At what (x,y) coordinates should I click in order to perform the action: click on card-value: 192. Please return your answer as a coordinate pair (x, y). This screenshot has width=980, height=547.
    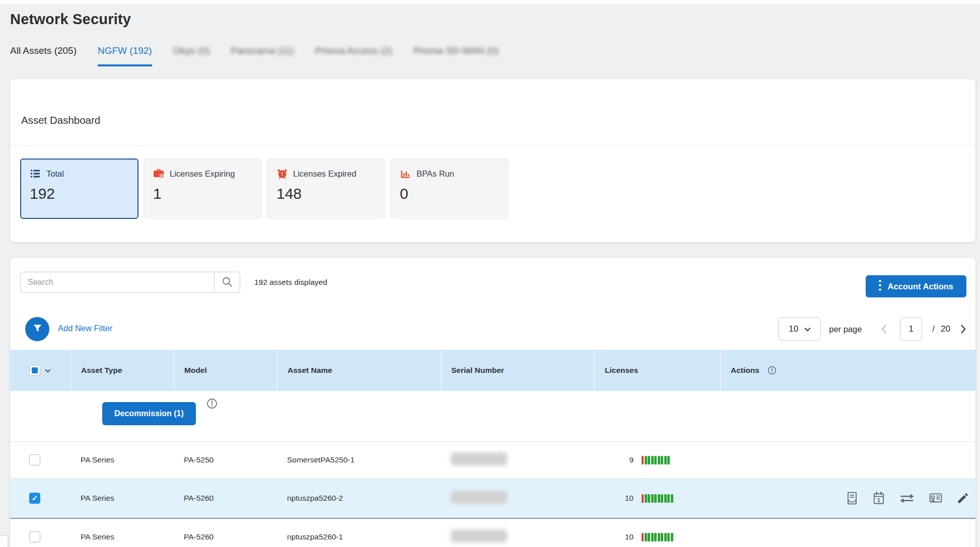
    Looking at the image, I should click on (80, 194).